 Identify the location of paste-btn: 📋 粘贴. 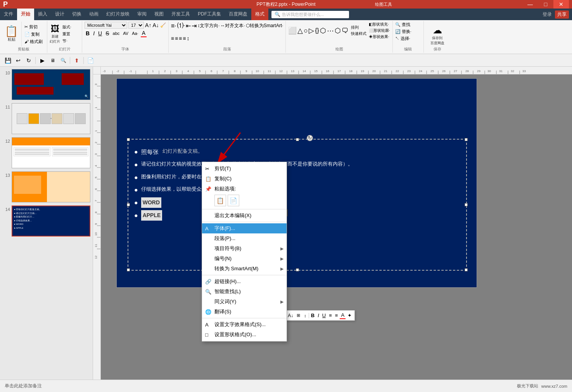
(12, 34).